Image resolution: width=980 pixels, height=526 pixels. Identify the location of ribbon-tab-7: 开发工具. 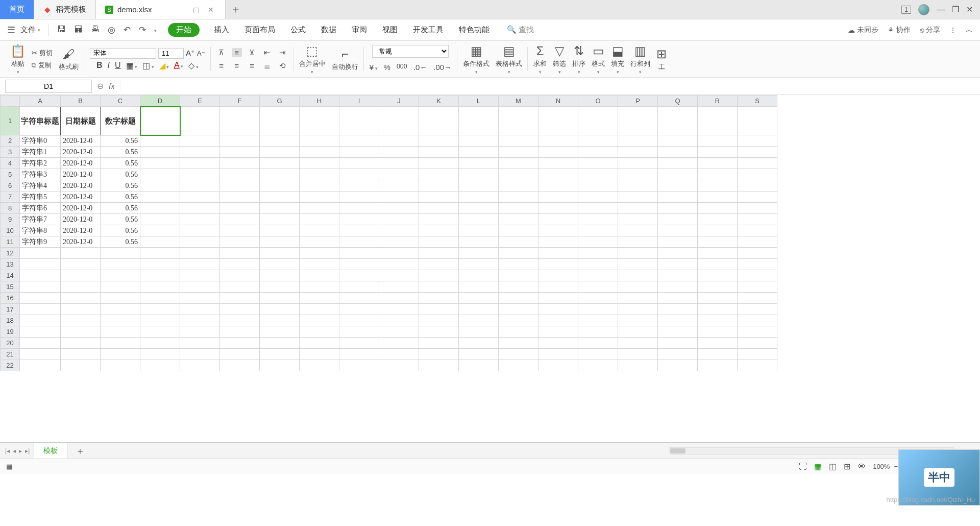
(428, 30).